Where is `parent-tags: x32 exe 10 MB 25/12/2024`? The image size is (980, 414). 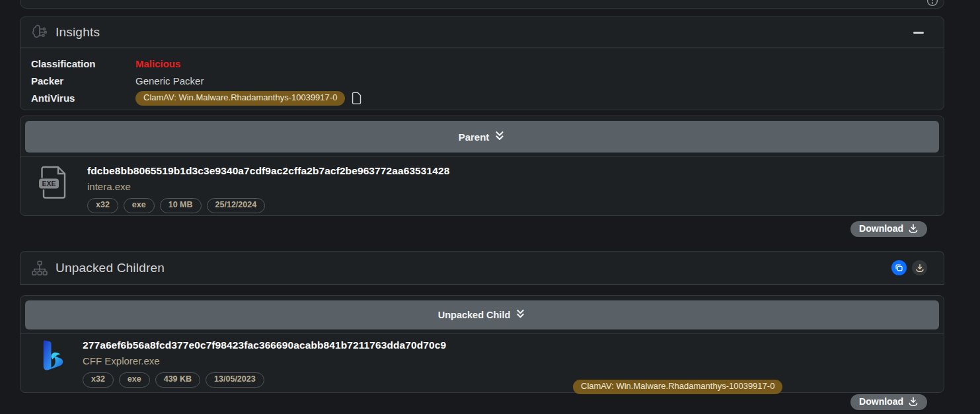 parent-tags: x32 exe 10 MB 25/12/2024 is located at coordinates (268, 206).